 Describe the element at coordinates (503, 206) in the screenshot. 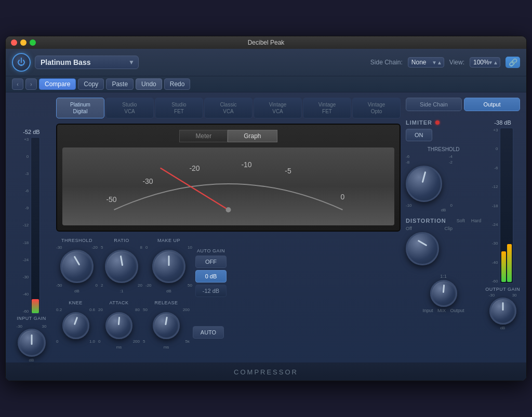

I see `output-meter-wrapper: +3 0 -6 -12 -18 -24 -30 -40 -60` at that location.